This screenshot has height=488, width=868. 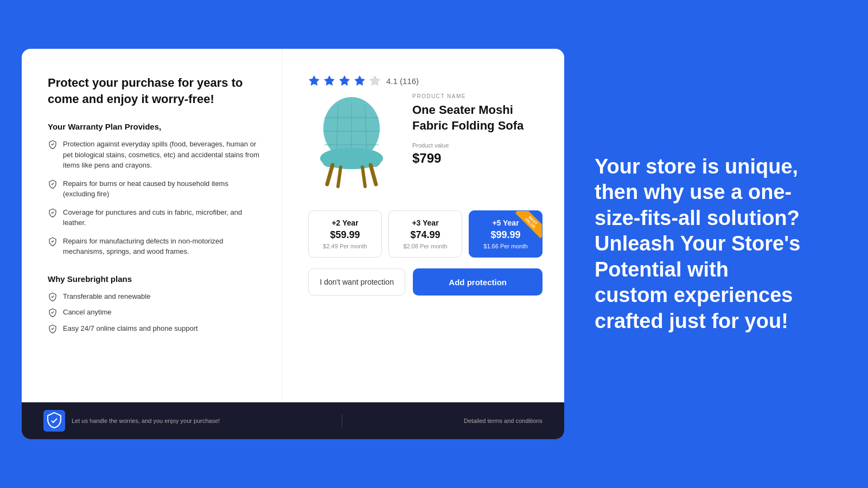 I want to click on why-text-3: Easy 24/7 online claims and phone suppor…, so click(x=130, y=329).